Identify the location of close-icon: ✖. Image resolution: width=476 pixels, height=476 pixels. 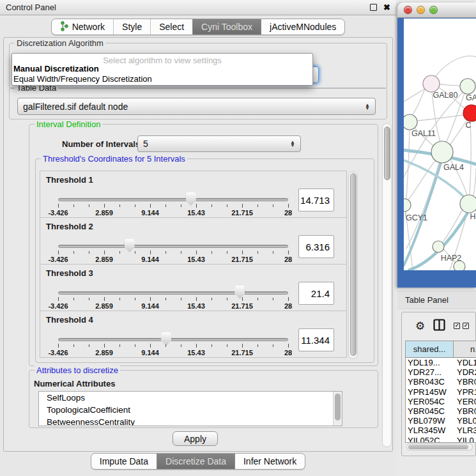
(387, 8).